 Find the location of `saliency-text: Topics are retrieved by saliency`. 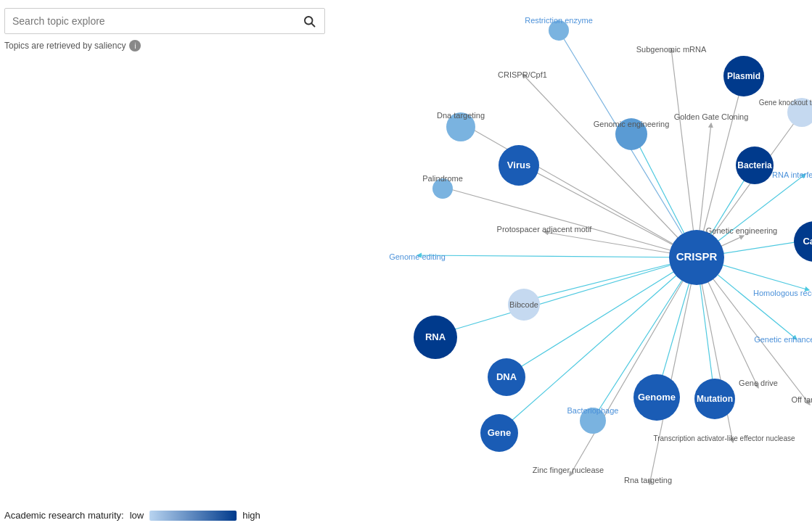

saliency-text: Topics are retrieved by saliency is located at coordinates (65, 46).